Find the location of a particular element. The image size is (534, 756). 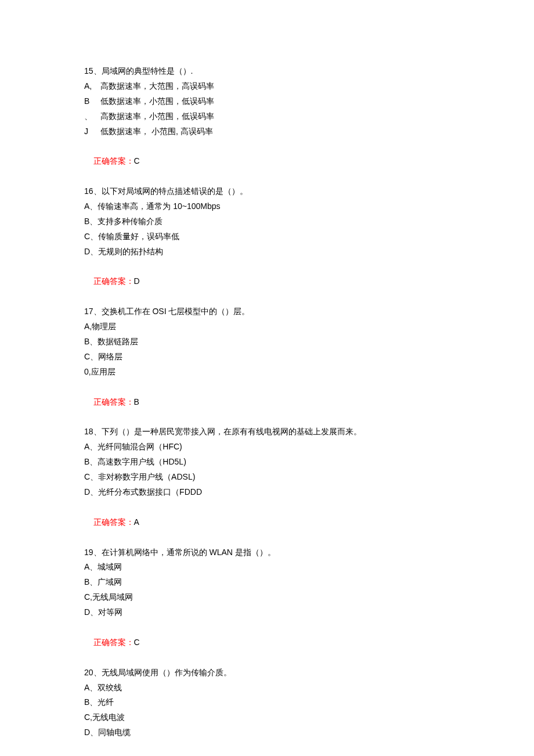

option-line: A、双绞线 is located at coordinates (274, 688).